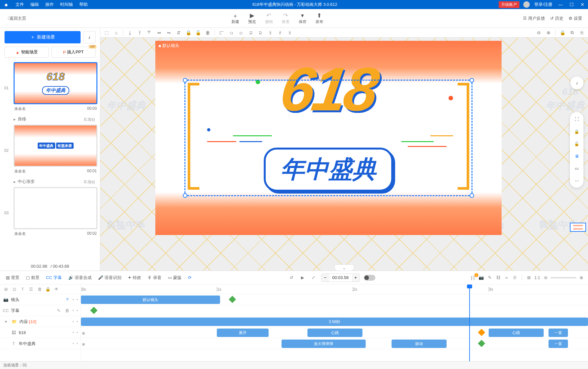 The height and width of the screenshot is (369, 588). Describe the element at coordinates (563, 278) in the screenshot. I see `zoom-slider` at that location.